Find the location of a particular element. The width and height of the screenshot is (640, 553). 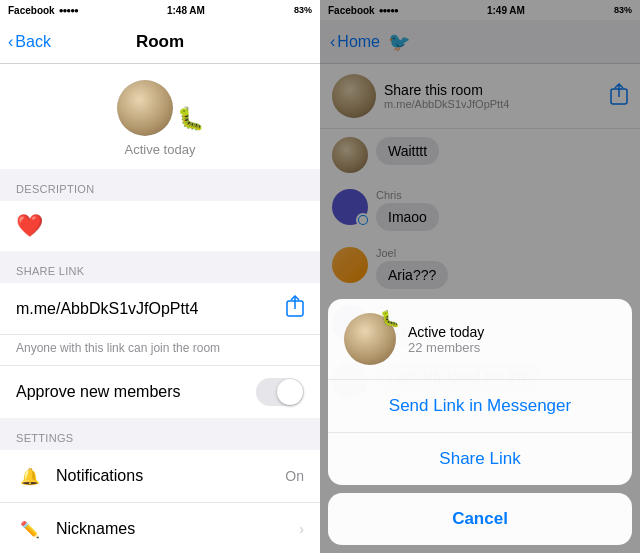

left-time: 1:48 AM is located at coordinates (186, 10).